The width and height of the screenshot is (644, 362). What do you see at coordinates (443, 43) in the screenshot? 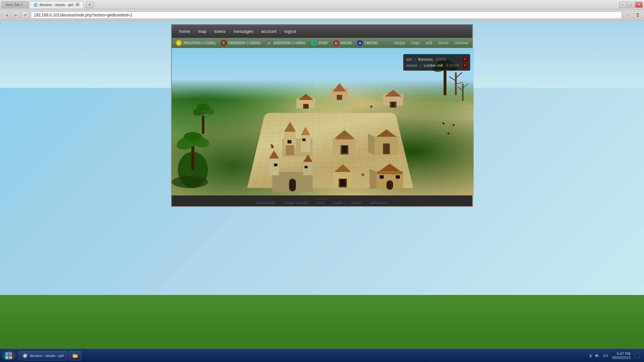
I see `header-move: move` at bounding box center [443, 43].